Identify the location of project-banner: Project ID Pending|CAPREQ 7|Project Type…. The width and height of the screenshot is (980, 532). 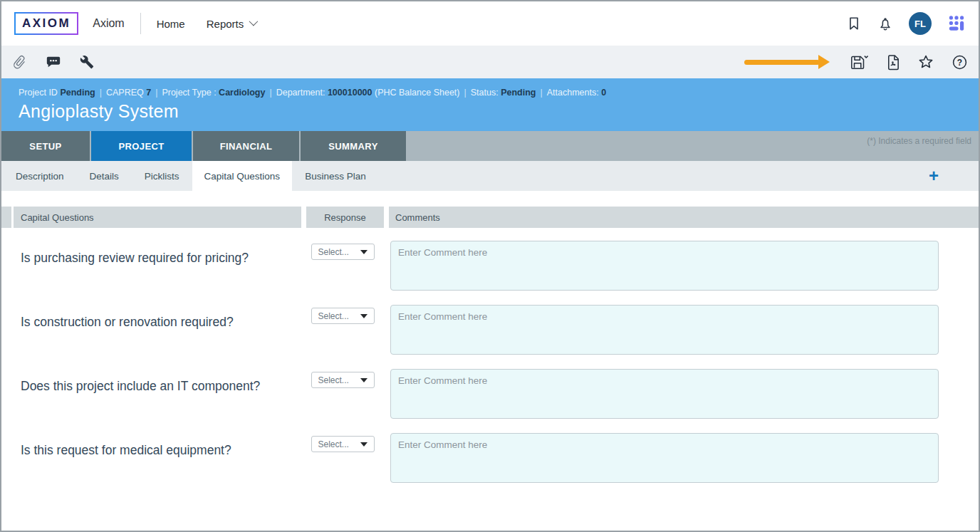
(490, 105).